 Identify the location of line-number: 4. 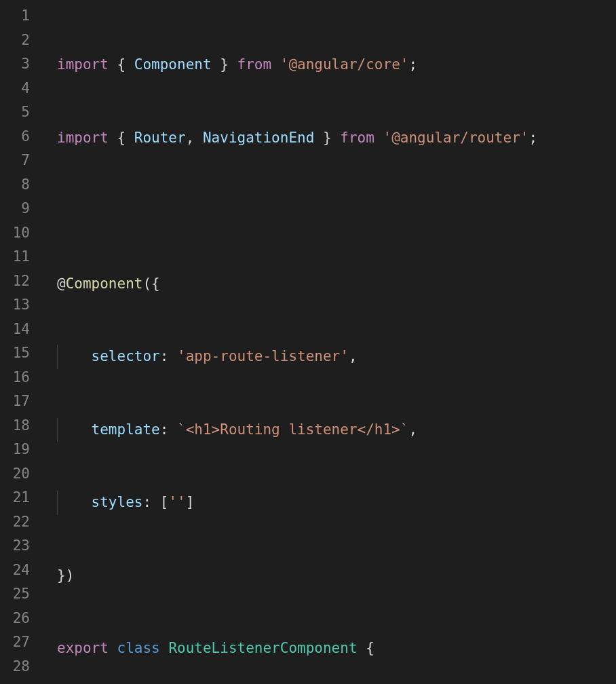
(15, 89).